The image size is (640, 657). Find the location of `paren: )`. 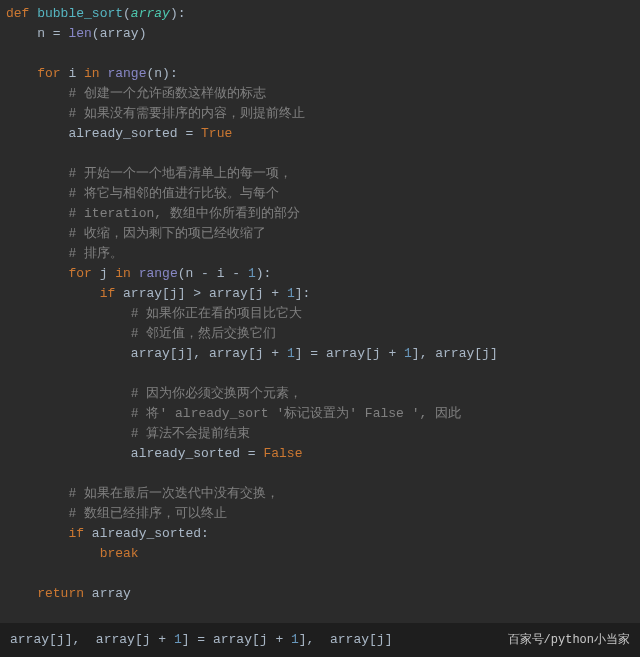

paren: ) is located at coordinates (143, 34).